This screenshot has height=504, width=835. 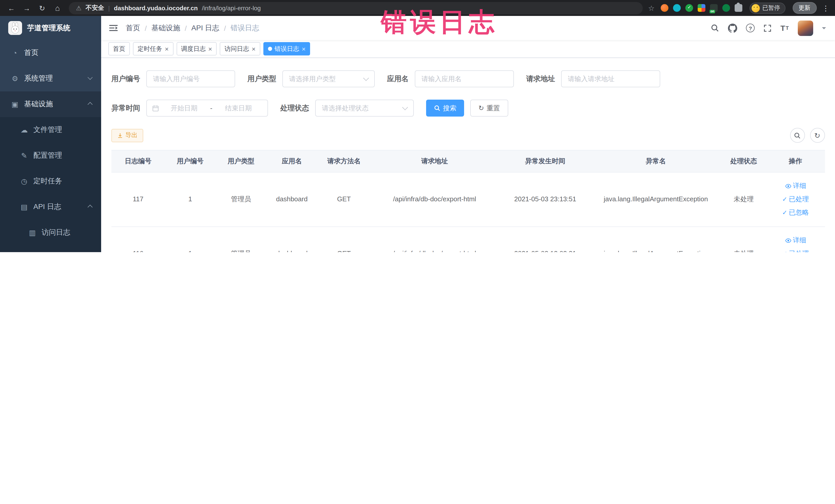 I want to click on table-cell: 1, so click(x=190, y=199).